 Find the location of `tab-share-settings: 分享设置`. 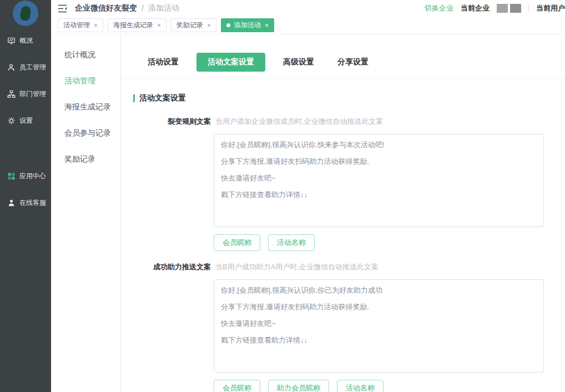

tab-share-settings: 分享设置 is located at coordinates (353, 62).